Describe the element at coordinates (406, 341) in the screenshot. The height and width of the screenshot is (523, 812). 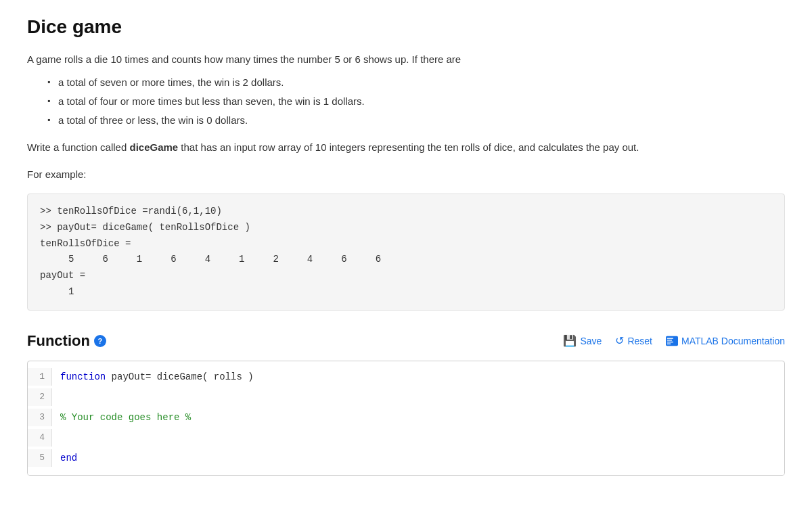
I see `function-section-header: Function ? 💾 Save ↺ Reset MATLAB Documen…` at that location.